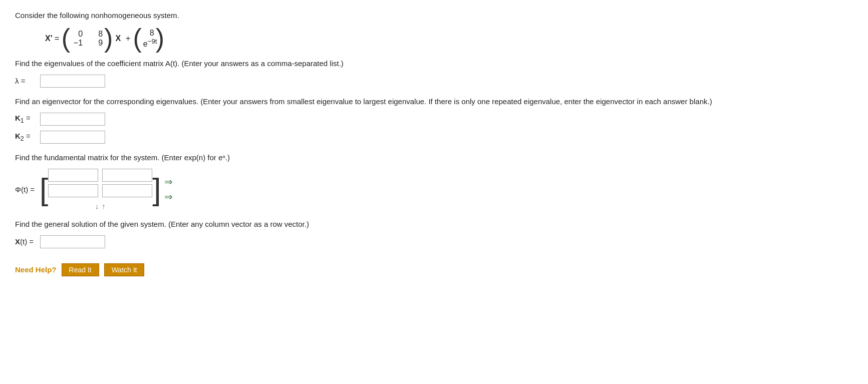  Describe the element at coordinates (97, 206) in the screenshot. I see `down-arrow: ↓` at that location.